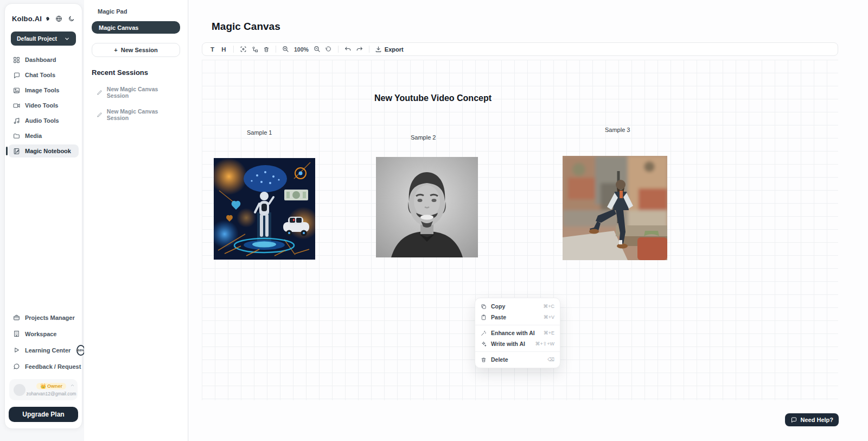 The height and width of the screenshot is (441, 868). What do you see at coordinates (545, 344) in the screenshot?
I see `menu-shortcut: ⌘+⇧+W` at bounding box center [545, 344].